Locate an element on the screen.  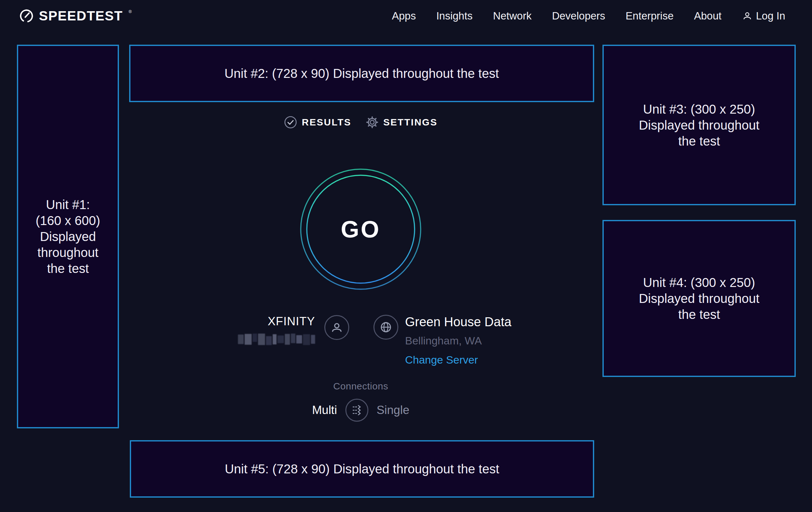
isp-name: XFINITY is located at coordinates (217, 321).